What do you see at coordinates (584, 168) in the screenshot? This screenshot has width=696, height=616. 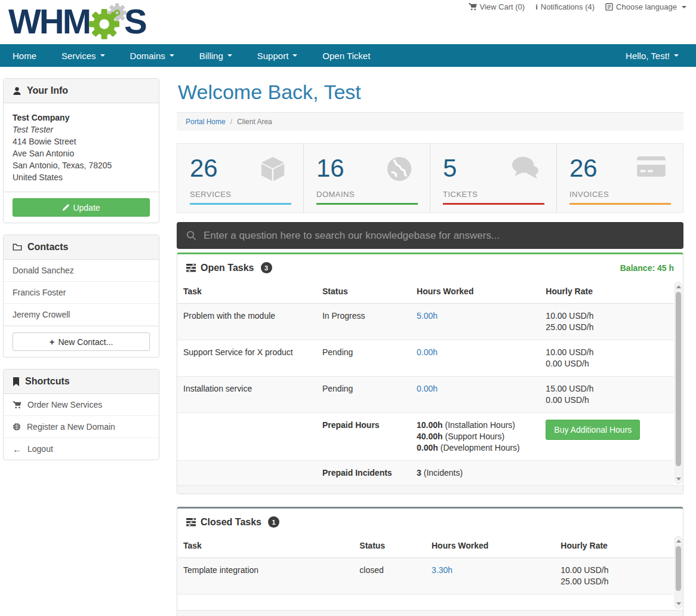 I see `invoices-count: 26` at bounding box center [584, 168].